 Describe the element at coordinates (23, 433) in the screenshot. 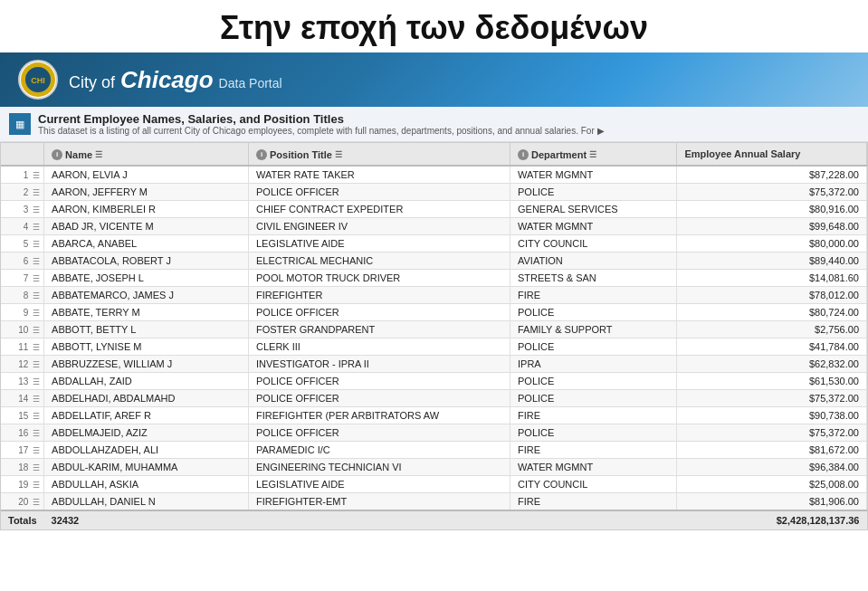

I see `row-number: 16 ☰` at that location.